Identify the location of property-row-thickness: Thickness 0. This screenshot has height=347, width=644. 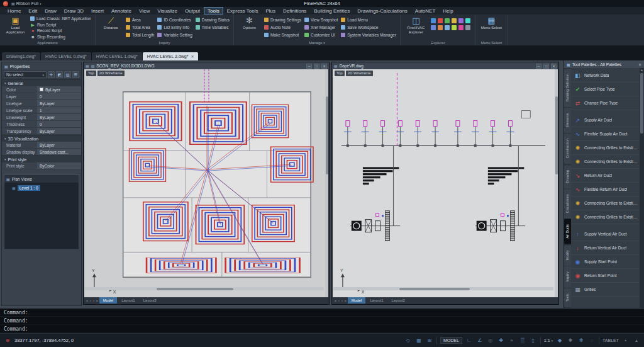
(42, 125).